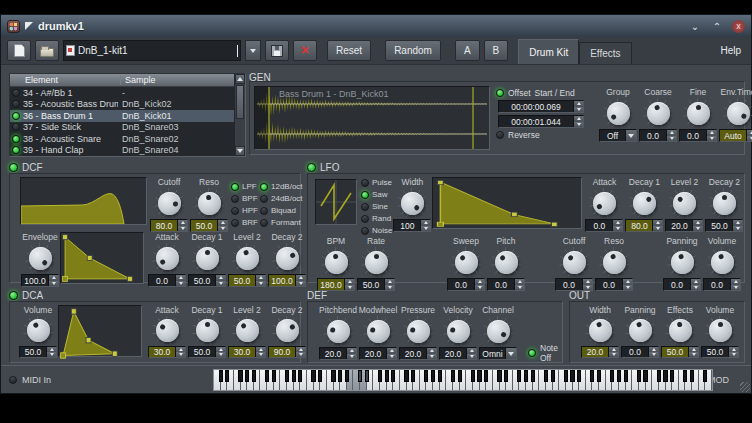 The height and width of the screenshot is (423, 752). What do you see at coordinates (500, 93) in the screenshot?
I see `offset-led` at bounding box center [500, 93].